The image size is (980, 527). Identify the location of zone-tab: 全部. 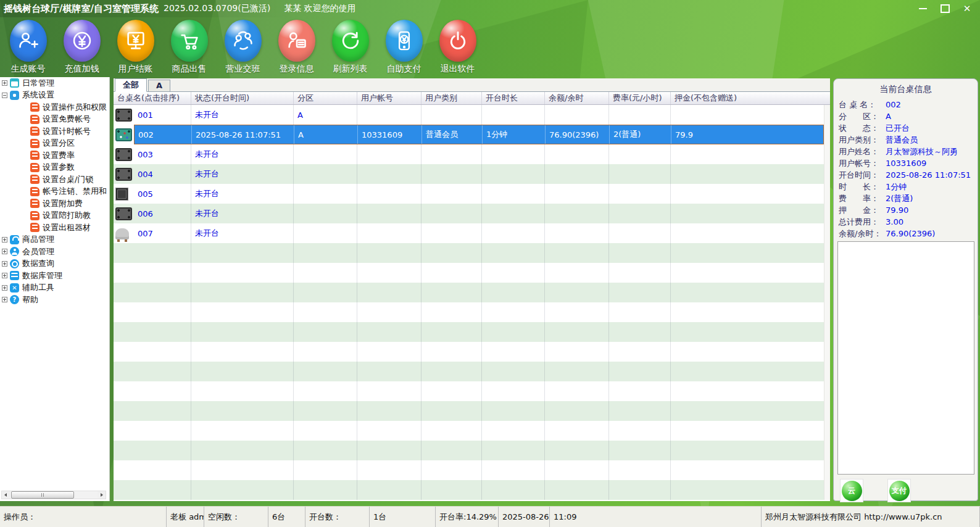
(131, 85).